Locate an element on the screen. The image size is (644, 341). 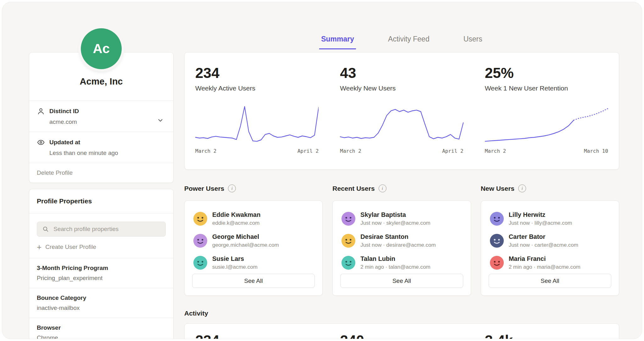
tab-bar: Summary Activity Feed Users is located at coordinates (402, 42).